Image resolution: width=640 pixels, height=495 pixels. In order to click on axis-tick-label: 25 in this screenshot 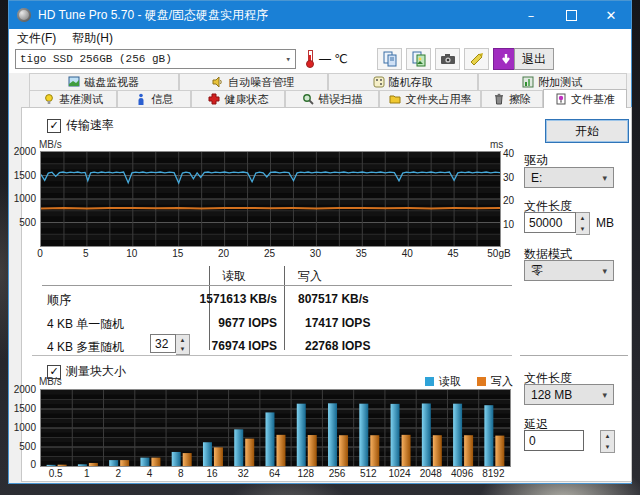, I will do `click(270, 254)`.